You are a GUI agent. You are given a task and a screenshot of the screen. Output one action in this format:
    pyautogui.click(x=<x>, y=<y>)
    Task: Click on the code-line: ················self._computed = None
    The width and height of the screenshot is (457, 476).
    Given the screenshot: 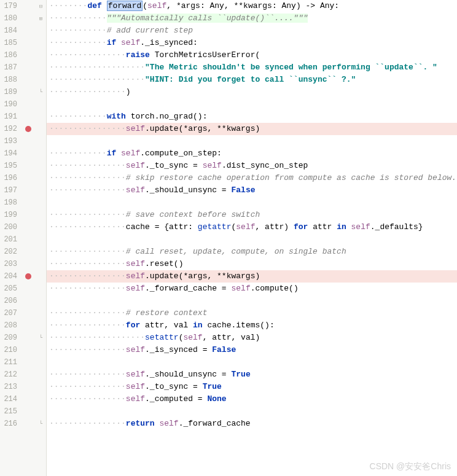 What is the action you would take?
    pyautogui.click(x=252, y=399)
    